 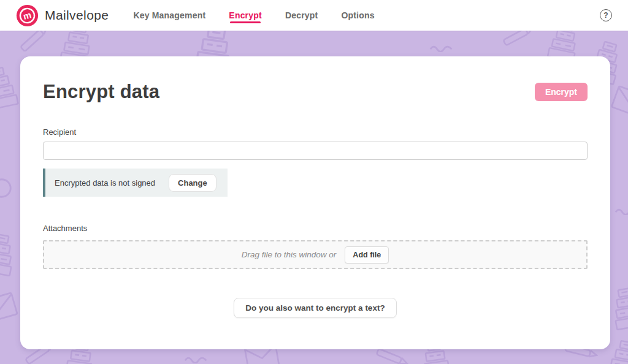 What do you see at coordinates (315, 308) in the screenshot?
I see `encrypt-text-toggle-button: Do you also want to encrypt a text?` at bounding box center [315, 308].